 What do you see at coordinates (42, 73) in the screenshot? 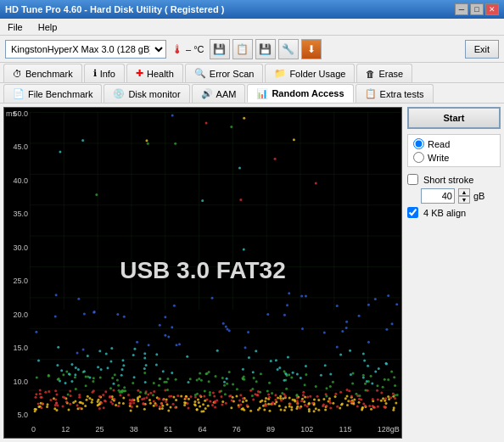
I see `tab-benchmark: ⏱Benchmark` at bounding box center [42, 73].